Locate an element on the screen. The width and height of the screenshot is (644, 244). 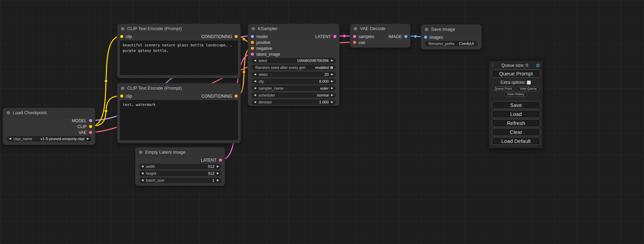
input-pin-model is located at coordinates (252, 37).